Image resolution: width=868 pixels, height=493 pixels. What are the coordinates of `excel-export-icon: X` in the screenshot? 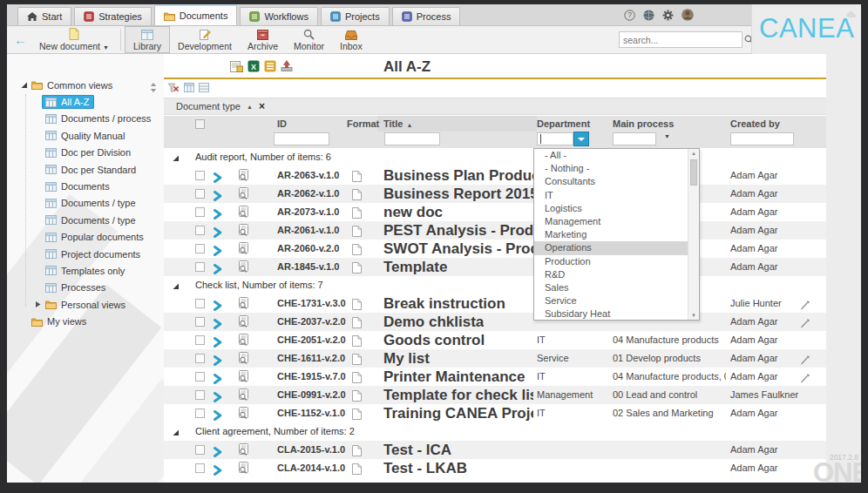 It's located at (254, 66).